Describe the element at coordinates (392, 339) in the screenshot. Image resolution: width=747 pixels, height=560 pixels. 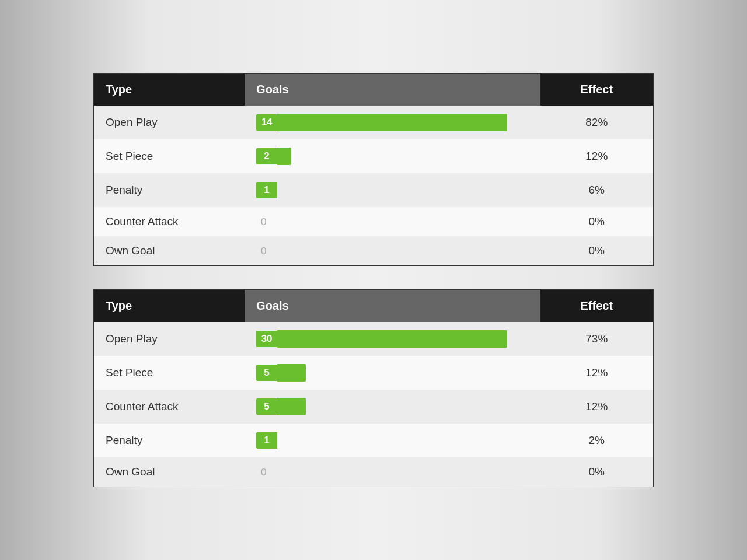
I see `bar-wrapper: 30` at that location.